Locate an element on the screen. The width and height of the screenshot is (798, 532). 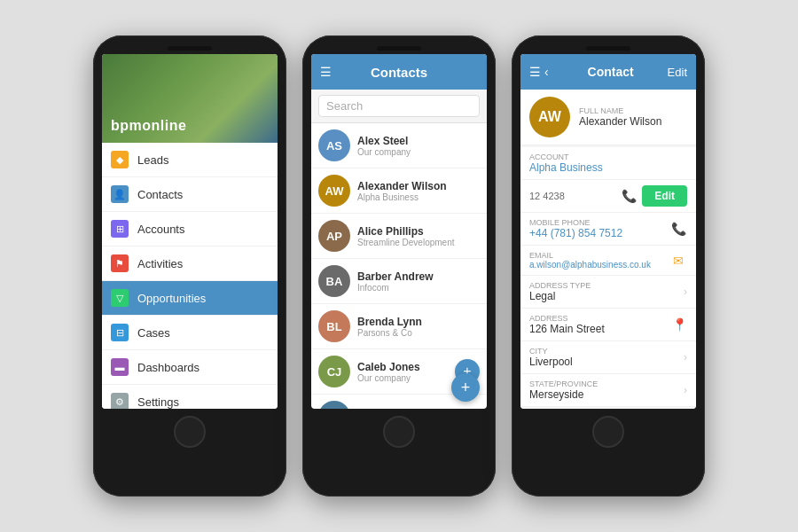
state-value: Merseyside is located at coordinates (606, 395).